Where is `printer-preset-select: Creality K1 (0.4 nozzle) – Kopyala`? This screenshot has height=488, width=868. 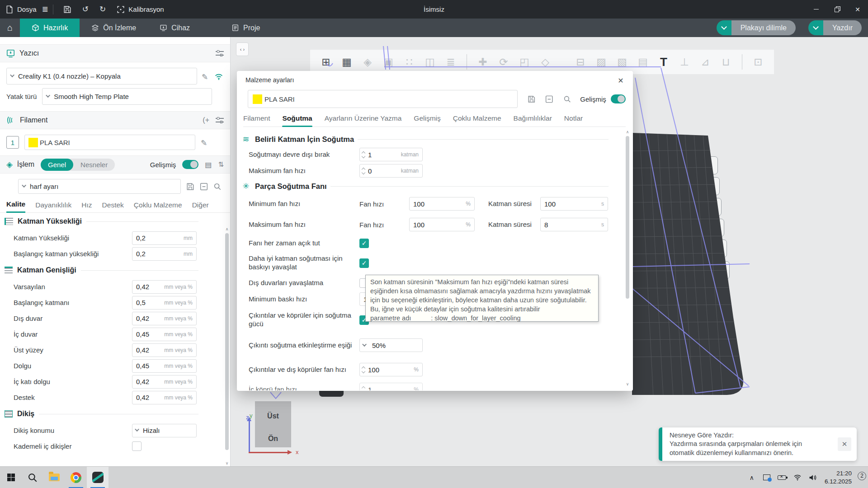 printer-preset-select: Creality K1 (0.4 nozzle) – Kopyala is located at coordinates (102, 76).